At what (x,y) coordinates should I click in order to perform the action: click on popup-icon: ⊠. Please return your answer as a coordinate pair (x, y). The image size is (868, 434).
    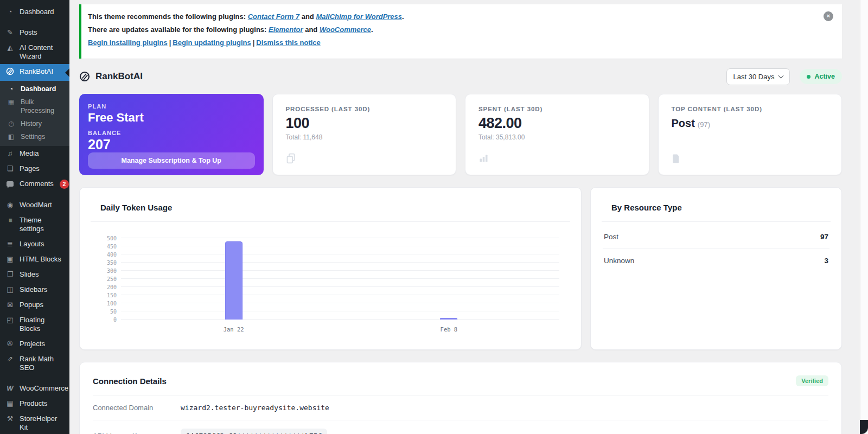
    Looking at the image, I should click on (10, 305).